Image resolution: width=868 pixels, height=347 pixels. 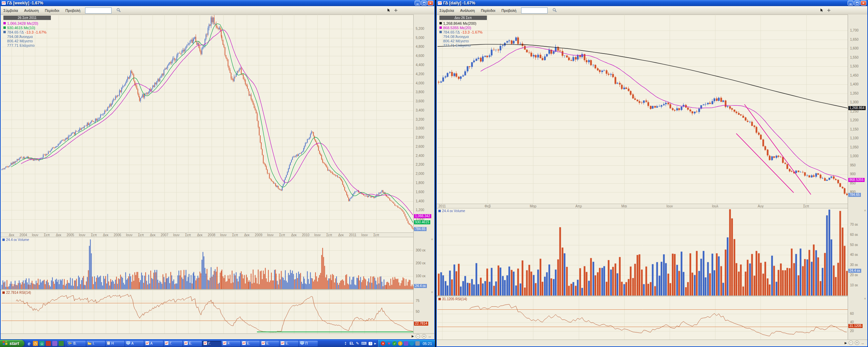 What do you see at coordinates (420, 201) in the screenshot?
I see `price-tick-label: 1,400` at bounding box center [420, 201].